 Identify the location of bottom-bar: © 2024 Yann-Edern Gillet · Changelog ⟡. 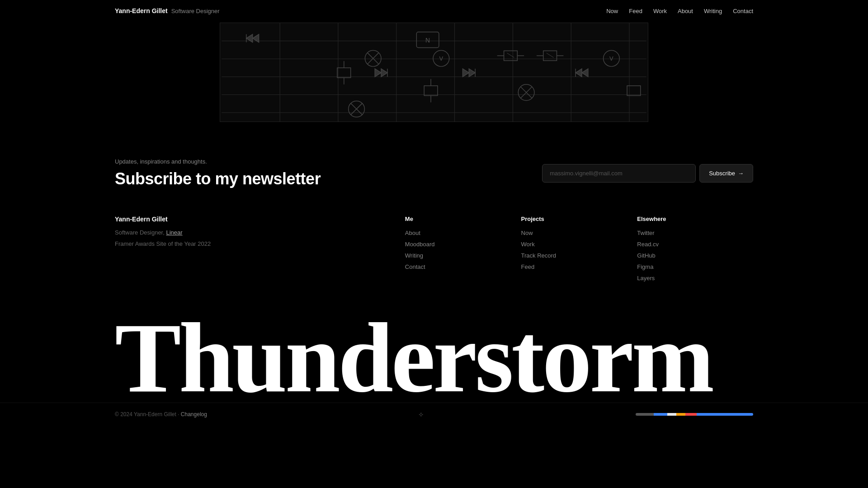
(434, 414).